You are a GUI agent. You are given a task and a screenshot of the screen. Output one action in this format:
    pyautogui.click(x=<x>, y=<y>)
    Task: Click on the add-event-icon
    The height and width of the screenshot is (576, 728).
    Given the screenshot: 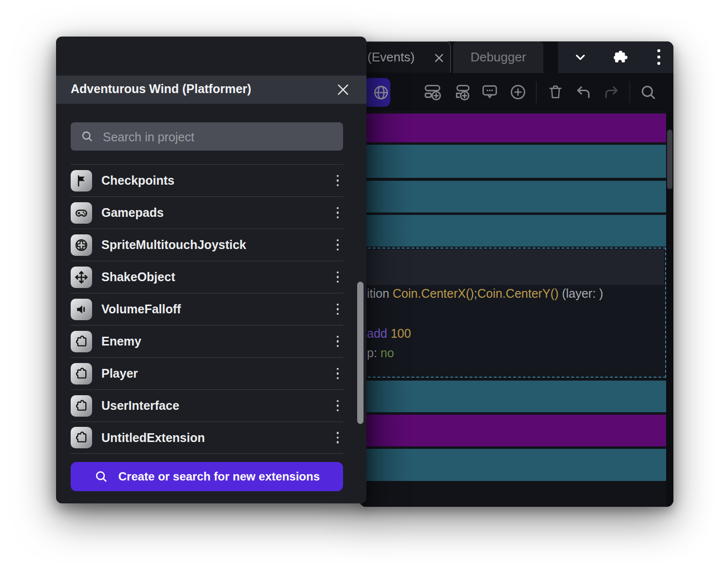 What is the action you would take?
    pyautogui.click(x=433, y=92)
    